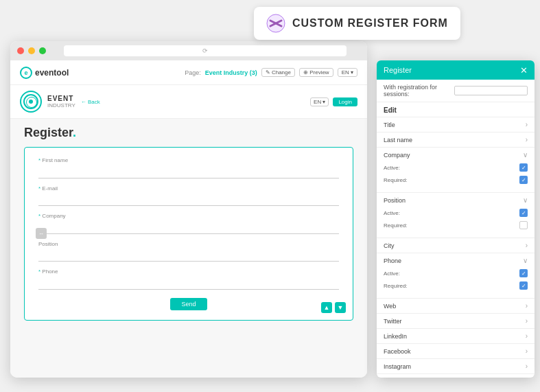  Describe the element at coordinates (31, 102) in the screenshot. I see `brand-circle-icon` at that location.